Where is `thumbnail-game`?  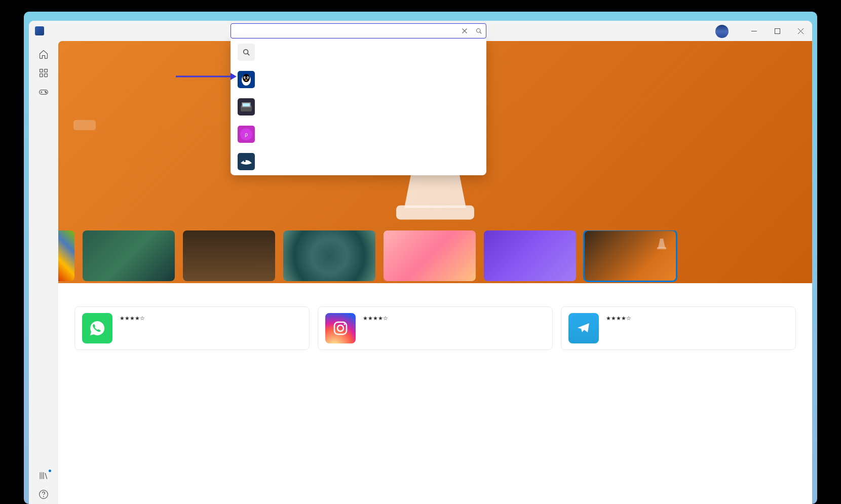 thumbnail-game is located at coordinates (129, 256).